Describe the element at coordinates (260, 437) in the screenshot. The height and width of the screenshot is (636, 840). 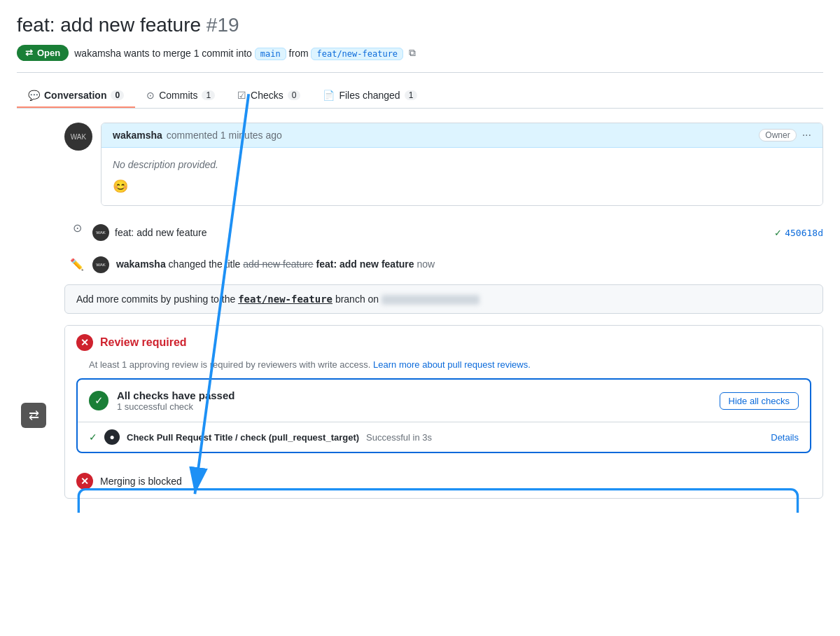
I see `check-item-left: ✓ ● Check Pull Request Title / check (pu…` at that location.